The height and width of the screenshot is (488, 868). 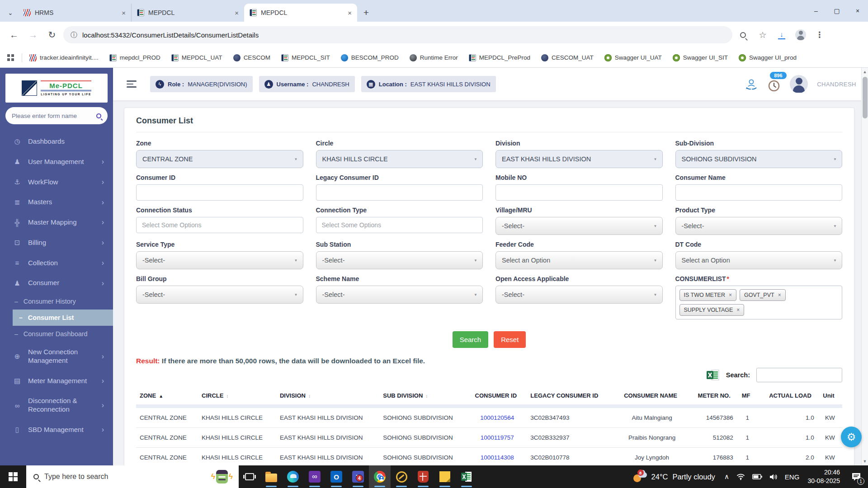 I want to click on bookmark-item: MEPDCL_UAT, so click(x=197, y=58).